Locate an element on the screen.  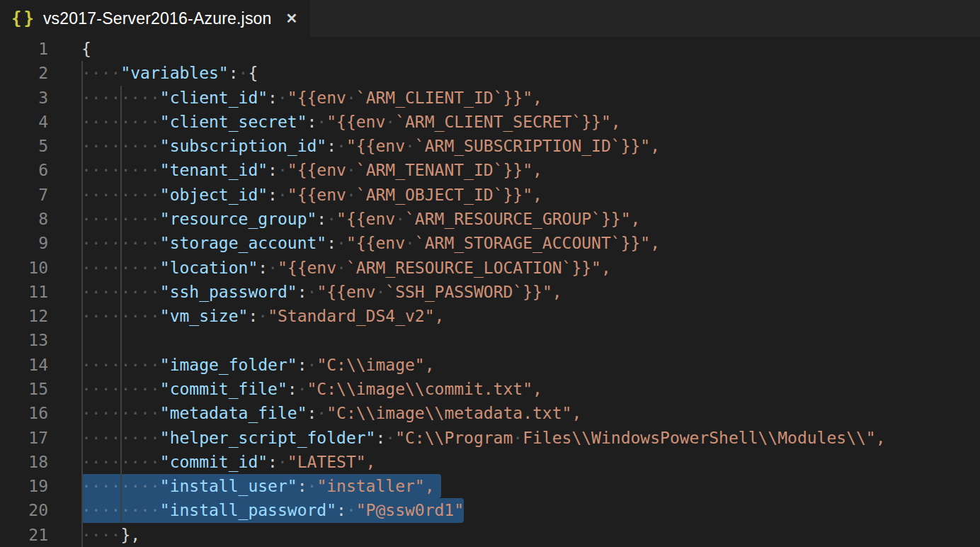
line-number: 14 is located at coordinates (24, 365).